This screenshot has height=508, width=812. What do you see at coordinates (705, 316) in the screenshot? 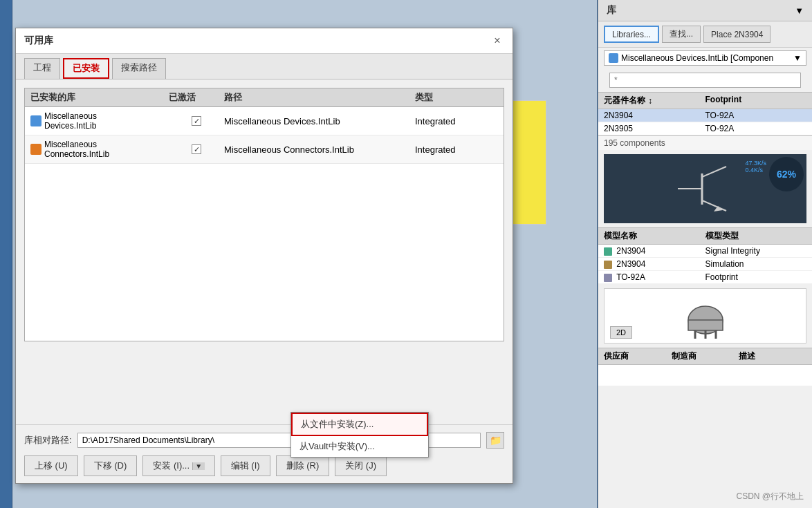
I see `2d-preview: 2D` at bounding box center [705, 316].